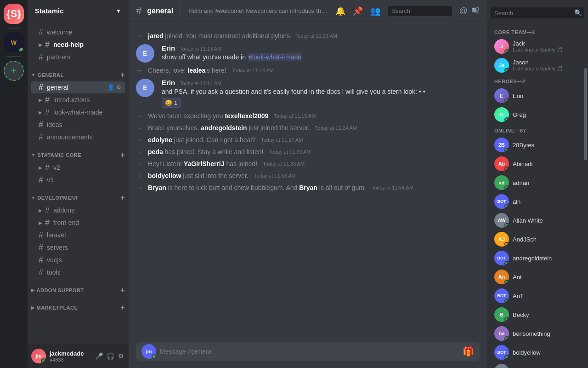  What do you see at coordinates (537, 145) in the screenshot?
I see `member-item-28bytes: 2B 28Bytes` at bounding box center [537, 145].